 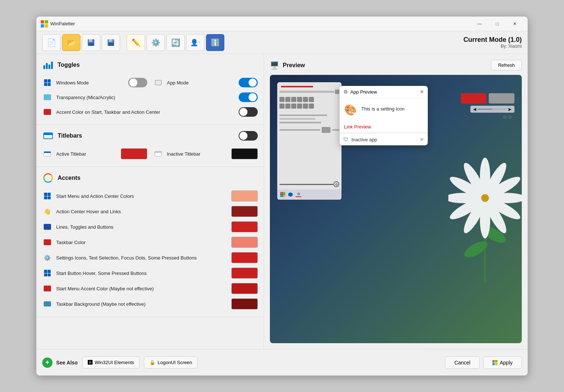 I want to click on transparency-toggle, so click(x=248, y=97).